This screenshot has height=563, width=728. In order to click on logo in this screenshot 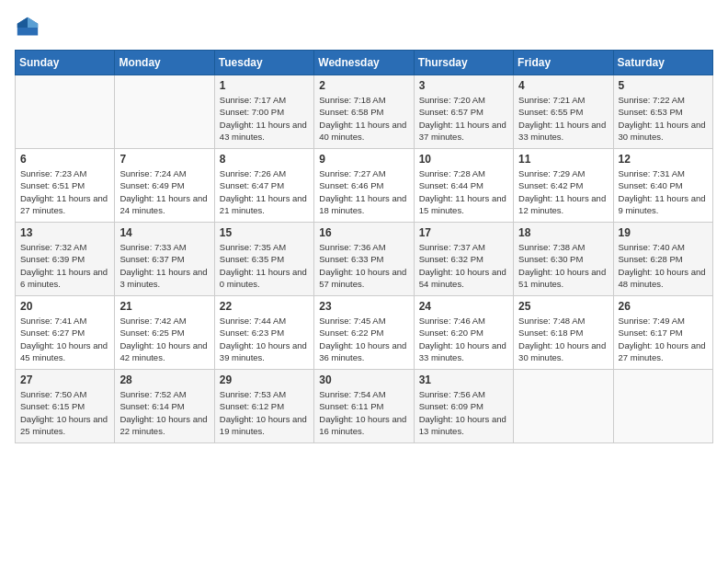, I will do `click(29, 28)`.